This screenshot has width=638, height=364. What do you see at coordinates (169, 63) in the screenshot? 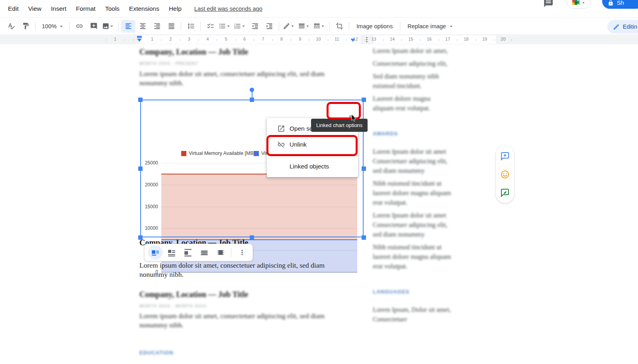
I see `section-dates: MONTH 20XX - PRESENT` at bounding box center [169, 63].